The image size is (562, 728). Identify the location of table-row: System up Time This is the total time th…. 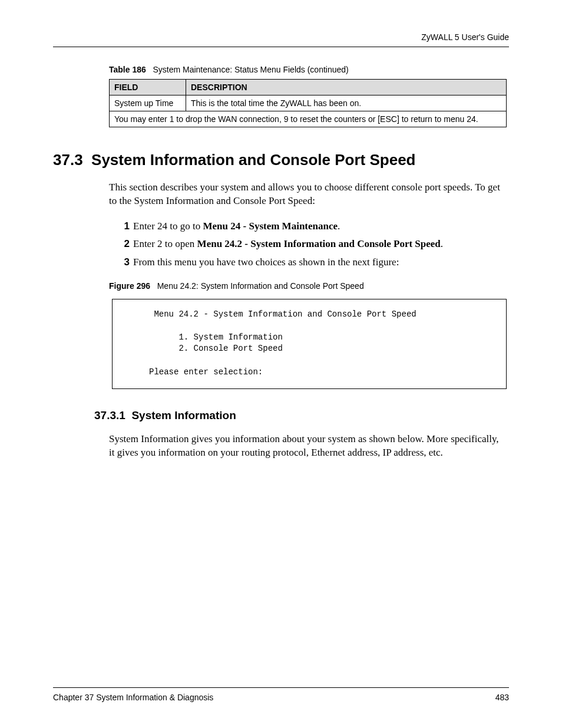
(308, 104).